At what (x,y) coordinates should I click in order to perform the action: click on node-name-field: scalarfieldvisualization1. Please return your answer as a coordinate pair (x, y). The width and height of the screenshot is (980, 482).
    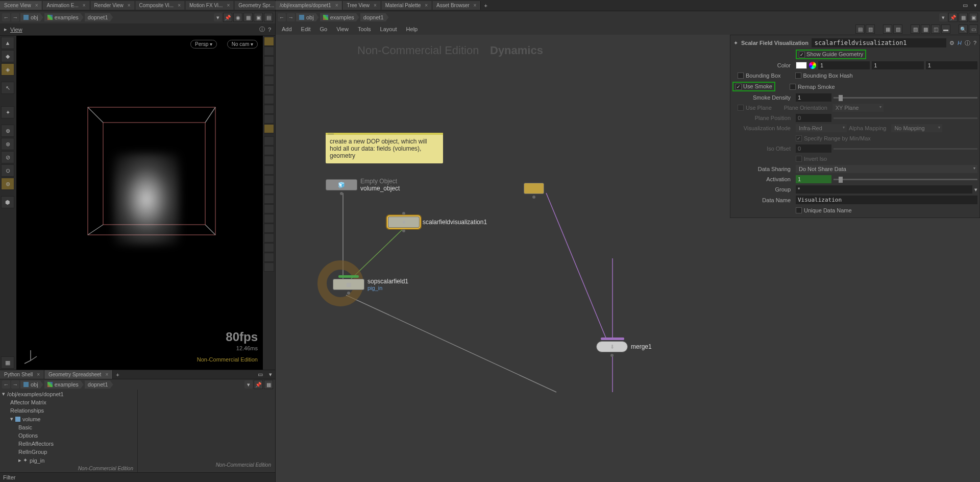
    Looking at the image, I should click on (879, 43).